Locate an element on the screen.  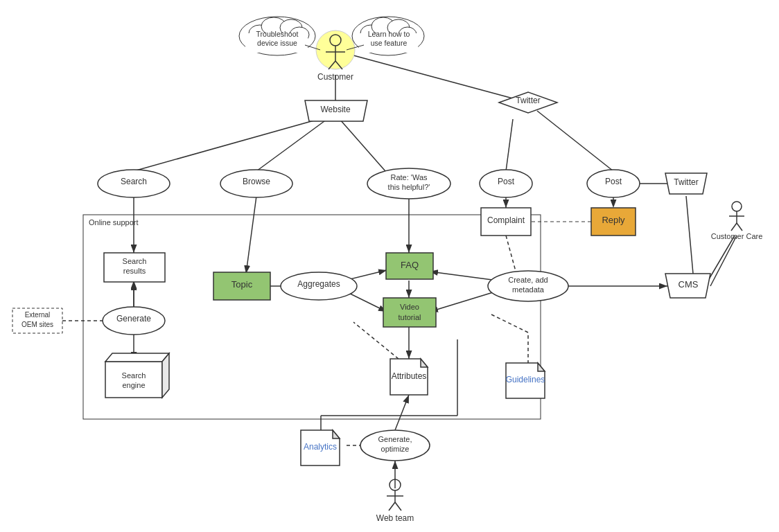
search-engine-label: Search is located at coordinates (134, 375).